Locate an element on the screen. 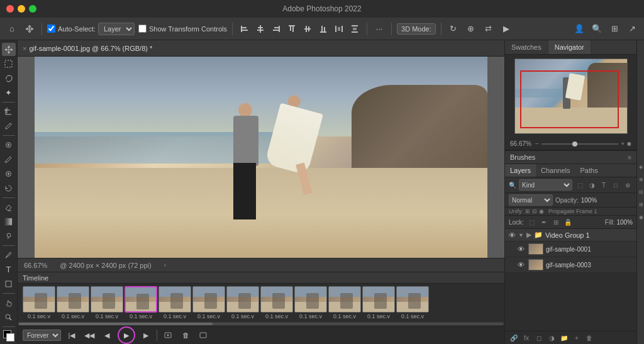  layer-item-0: 👁gif-sample-0001 is located at coordinates (571, 249).